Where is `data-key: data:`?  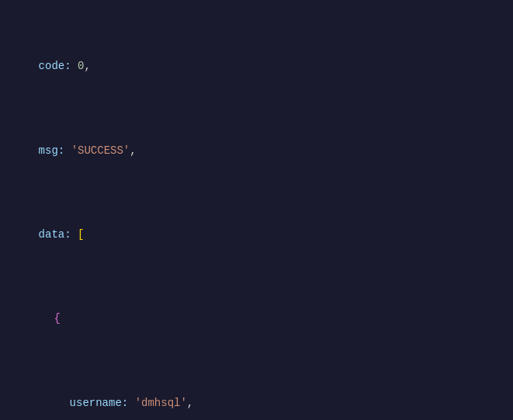
data-key: data: is located at coordinates (55, 234).